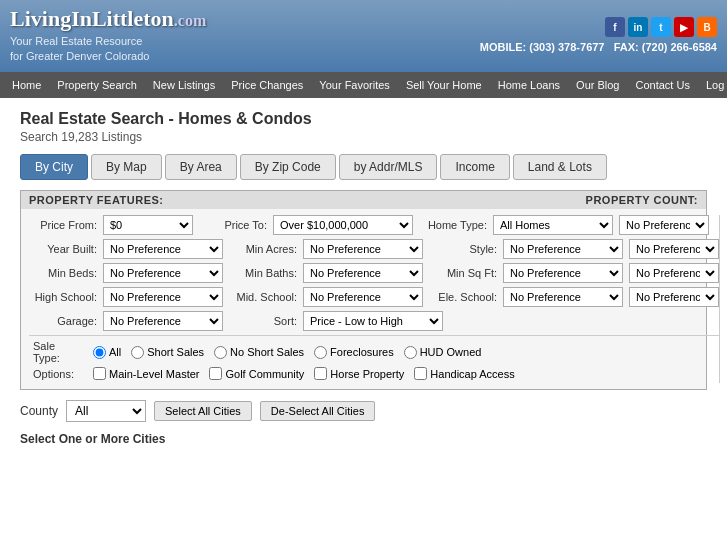  I want to click on nav-contact-us: Contact Us, so click(663, 85).